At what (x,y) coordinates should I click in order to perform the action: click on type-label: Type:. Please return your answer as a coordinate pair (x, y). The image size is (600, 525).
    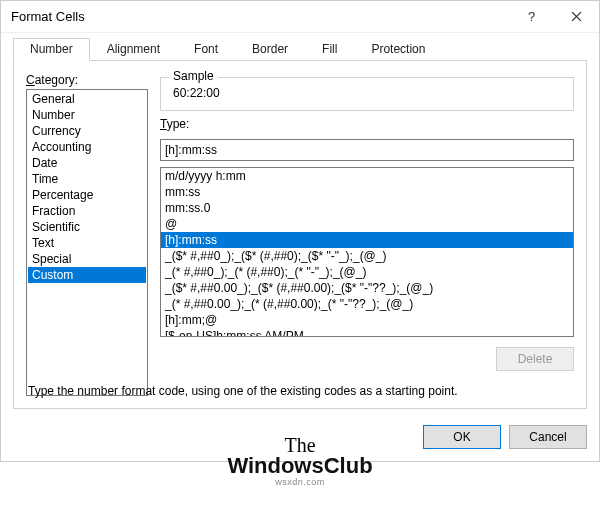
    Looking at the image, I should click on (367, 124).